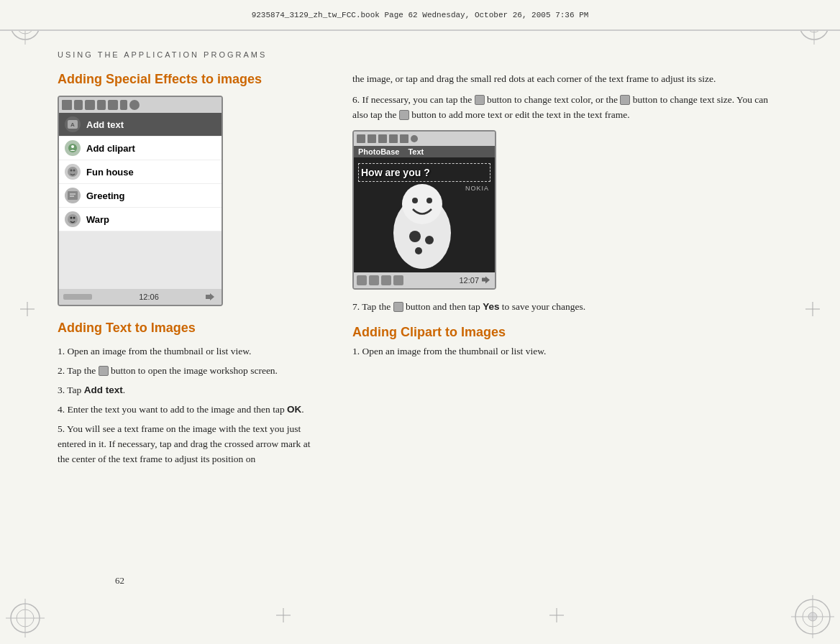  Describe the element at coordinates (105, 196) in the screenshot. I see `menu-label-greeting: Greeting` at that location.